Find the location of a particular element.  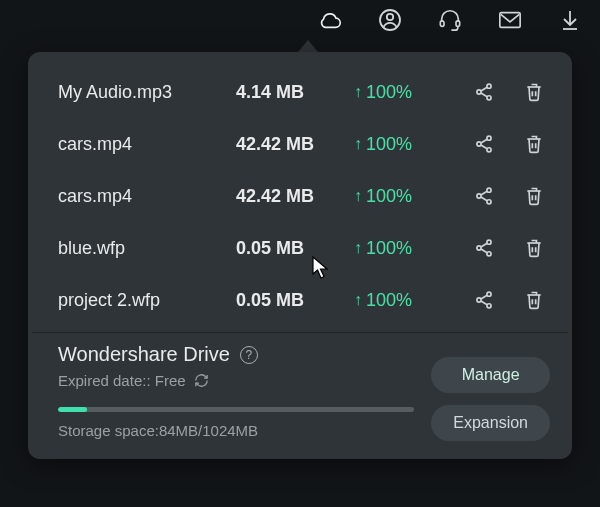

top-toolbar is located at coordinates (300, 20).